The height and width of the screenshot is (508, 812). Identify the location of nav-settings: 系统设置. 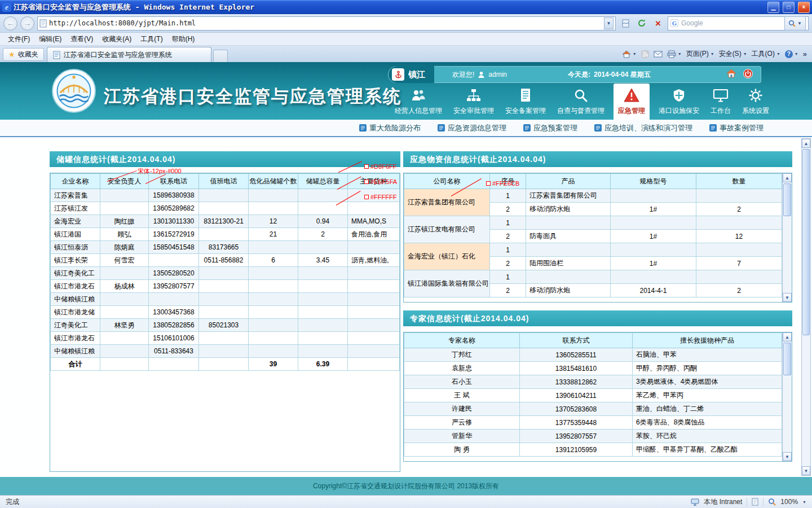
(756, 102).